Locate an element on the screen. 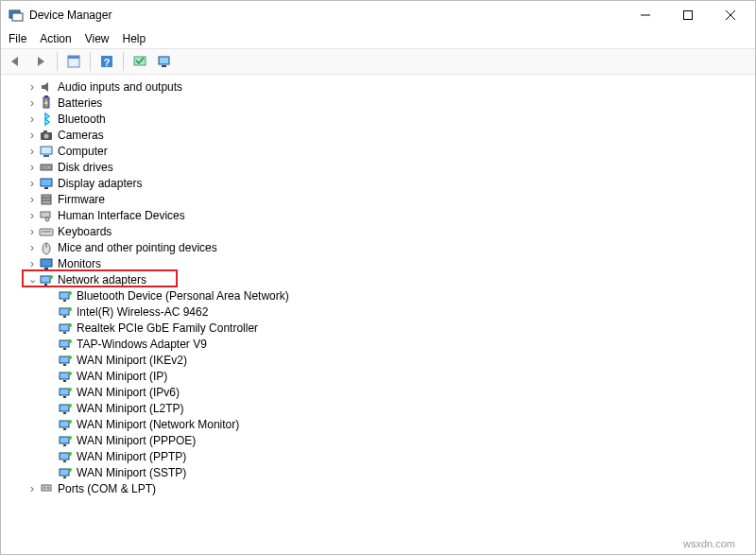  tree-item: Intel(R) Wireless-AC 9462 is located at coordinates (381, 312).